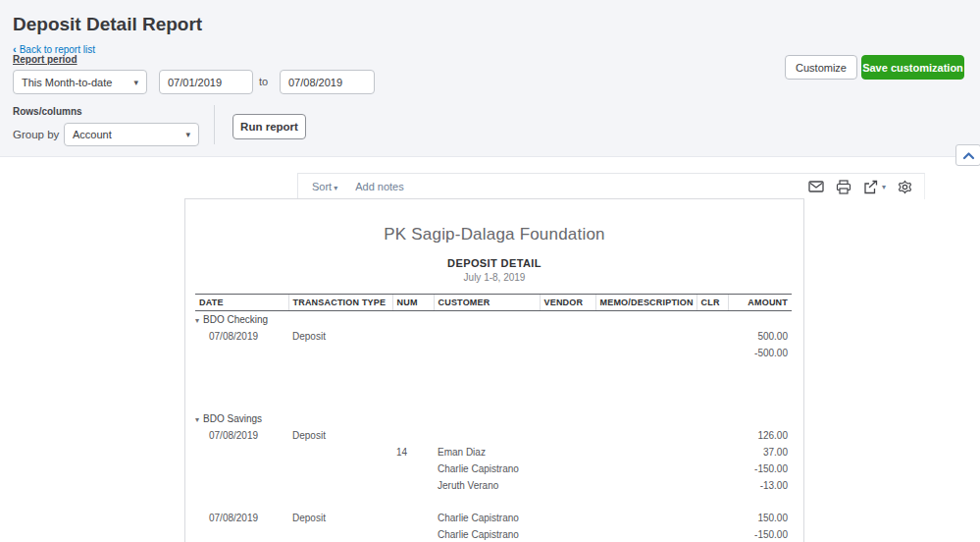  I want to click on toolbar-icons: ▾, so click(860, 187).